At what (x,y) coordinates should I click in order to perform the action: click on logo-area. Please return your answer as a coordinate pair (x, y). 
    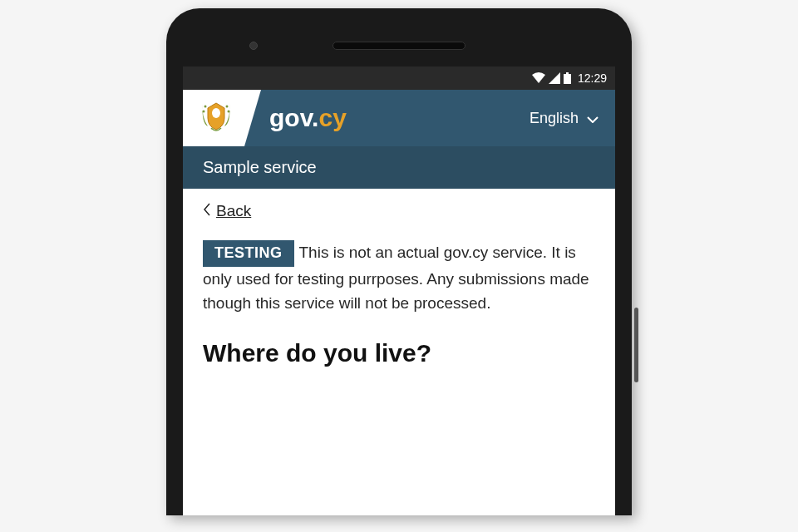
    Looking at the image, I should click on (214, 118).